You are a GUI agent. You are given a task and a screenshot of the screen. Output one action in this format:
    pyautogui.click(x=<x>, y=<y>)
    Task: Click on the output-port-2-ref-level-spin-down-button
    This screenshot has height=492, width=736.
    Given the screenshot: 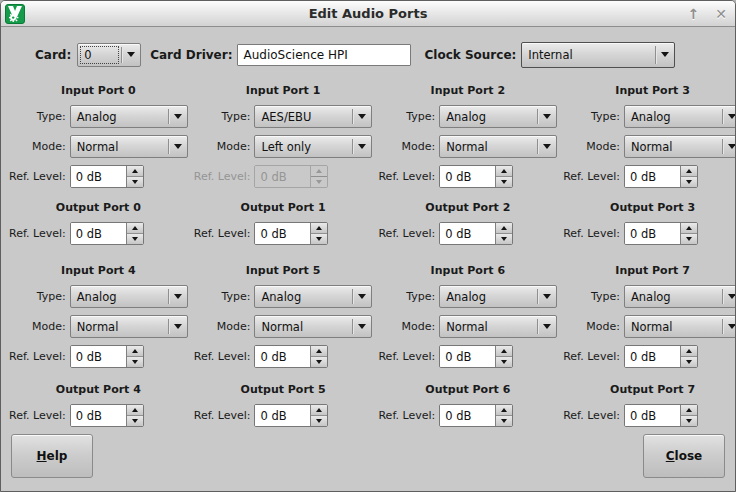 What is the action you would take?
    pyautogui.click(x=504, y=239)
    